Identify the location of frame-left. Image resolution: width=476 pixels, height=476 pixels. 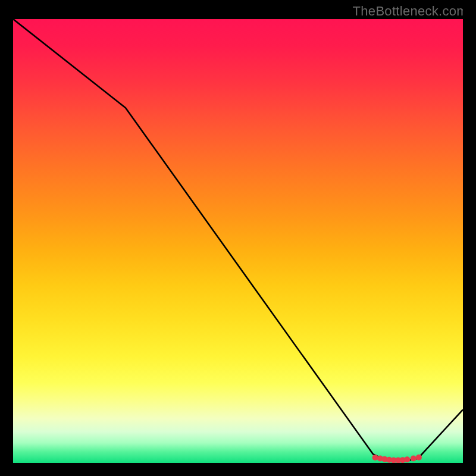
(7, 238).